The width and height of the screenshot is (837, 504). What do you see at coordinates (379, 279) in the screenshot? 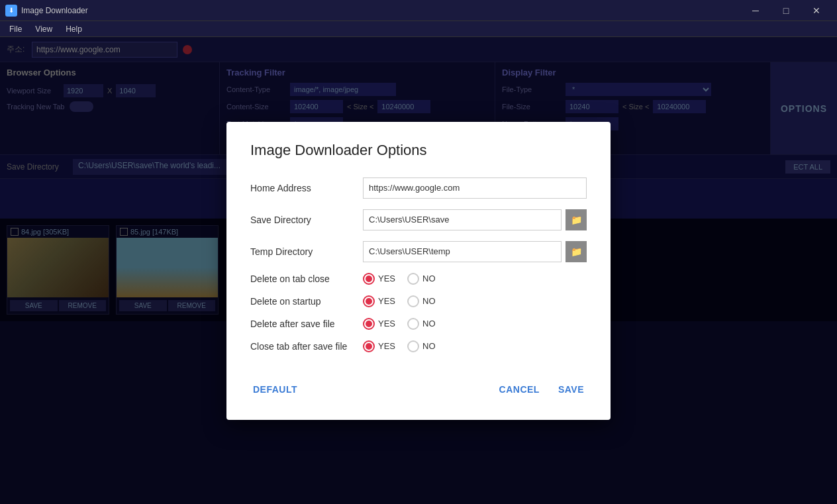
I see `delete-on-tab-close-yes: YES` at bounding box center [379, 279].